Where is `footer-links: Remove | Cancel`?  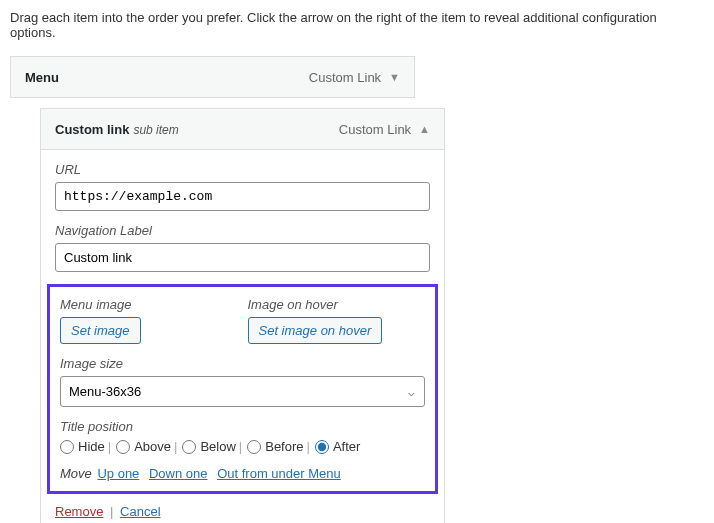
footer-links: Remove | Cancel is located at coordinates (242, 512).